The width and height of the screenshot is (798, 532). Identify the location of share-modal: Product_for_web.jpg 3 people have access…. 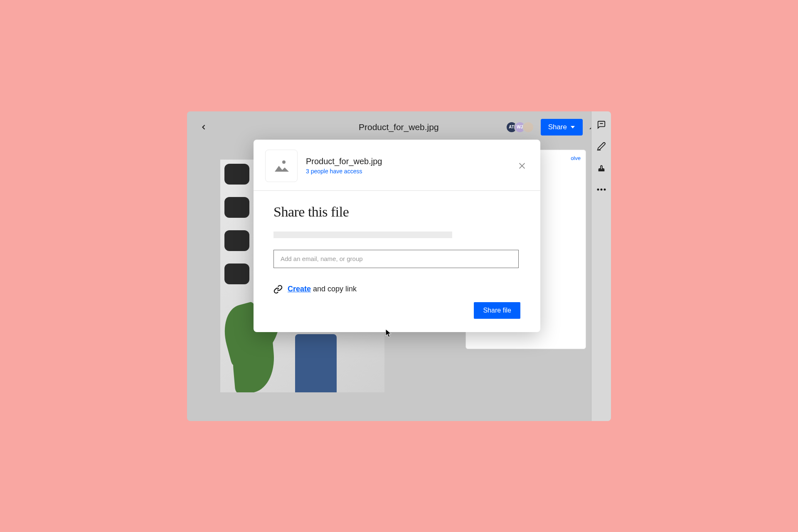
(397, 236).